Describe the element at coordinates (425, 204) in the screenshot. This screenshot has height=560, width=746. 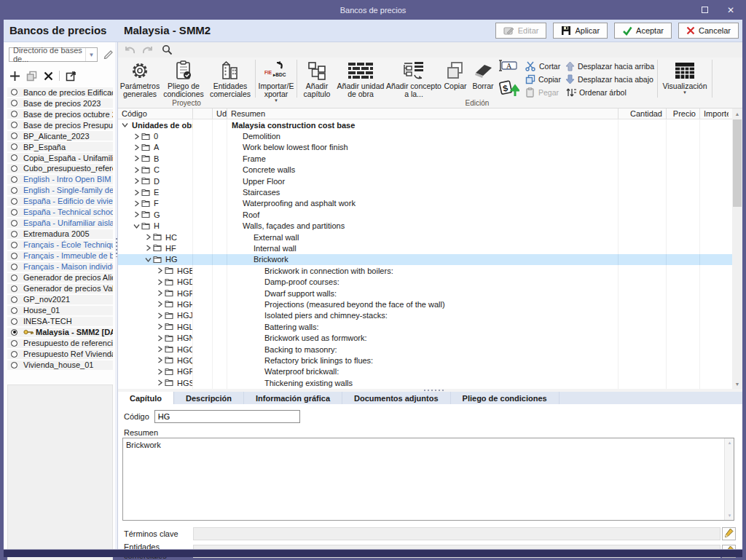
I see `table-row: FWaterproofing and asphalt work` at that location.